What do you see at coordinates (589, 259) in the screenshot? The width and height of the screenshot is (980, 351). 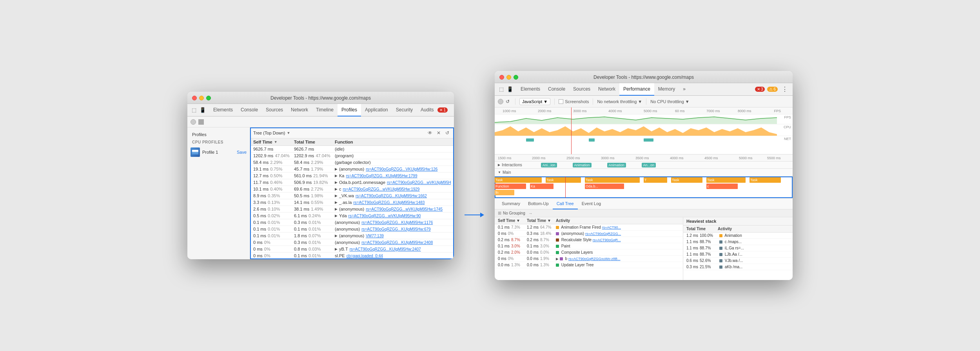 I see `list-item: 0 ms0% 0.0 ms1.9% ▶ b rs=ACT90oGqRZGGxuW…` at bounding box center [589, 259].